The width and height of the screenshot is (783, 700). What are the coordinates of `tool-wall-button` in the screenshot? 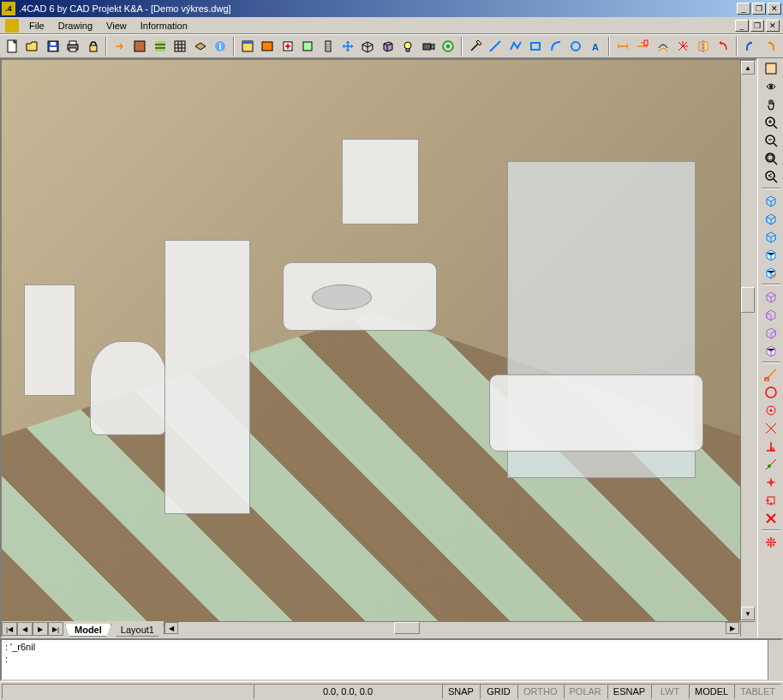 It's located at (267, 46).